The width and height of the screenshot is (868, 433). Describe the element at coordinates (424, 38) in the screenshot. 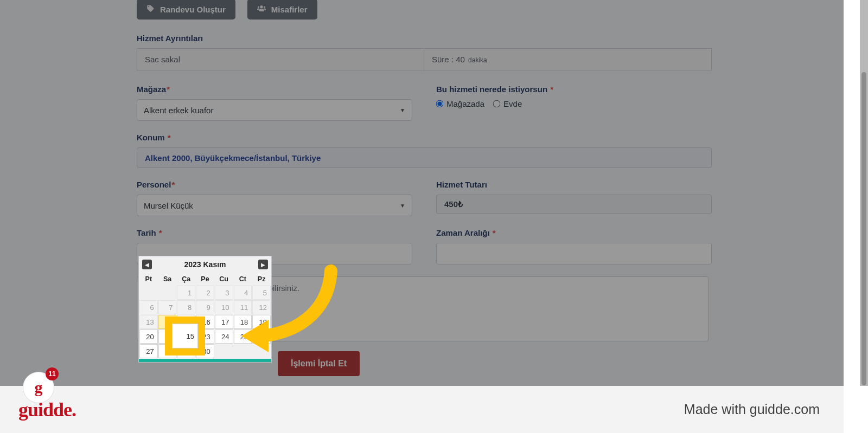

I see `service-heading: Hizmet Ayrıntıları` at that location.